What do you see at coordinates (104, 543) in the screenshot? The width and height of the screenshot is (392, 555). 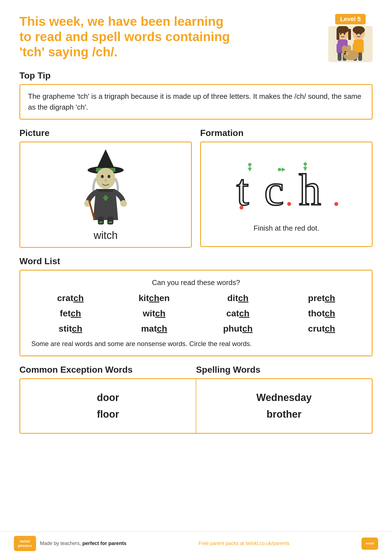 I see `footer-tagline-bold: perfect for parents` at bounding box center [104, 543].